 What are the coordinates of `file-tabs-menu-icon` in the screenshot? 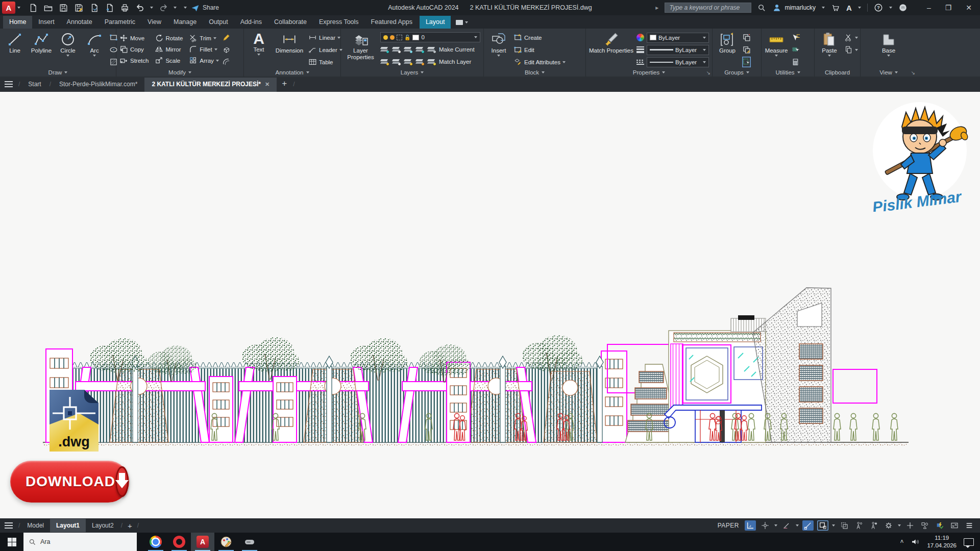 It's located at (9, 84).